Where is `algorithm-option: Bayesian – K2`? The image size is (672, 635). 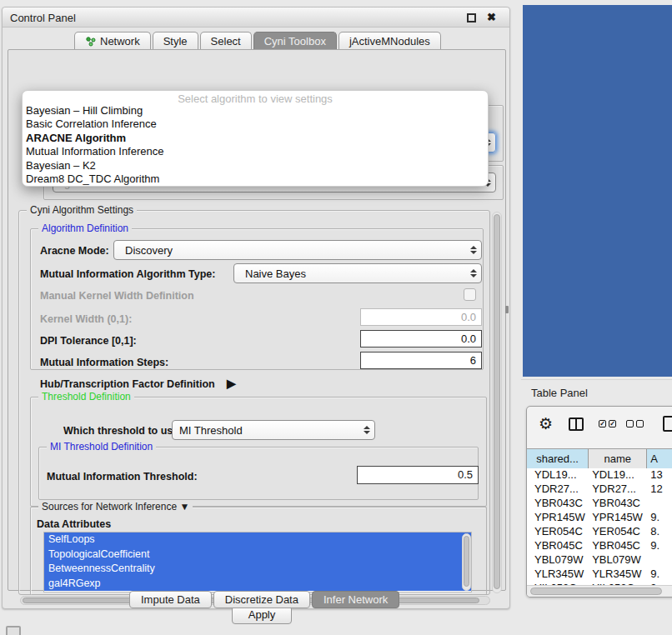 algorithm-option: Bayesian – K2 is located at coordinates (255, 166).